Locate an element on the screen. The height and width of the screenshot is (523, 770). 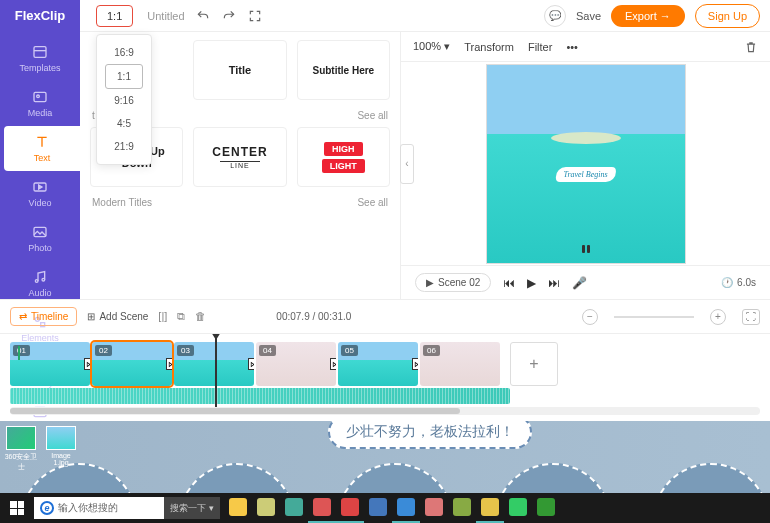
play-icon: ▶ is located at coordinates (532, 283).